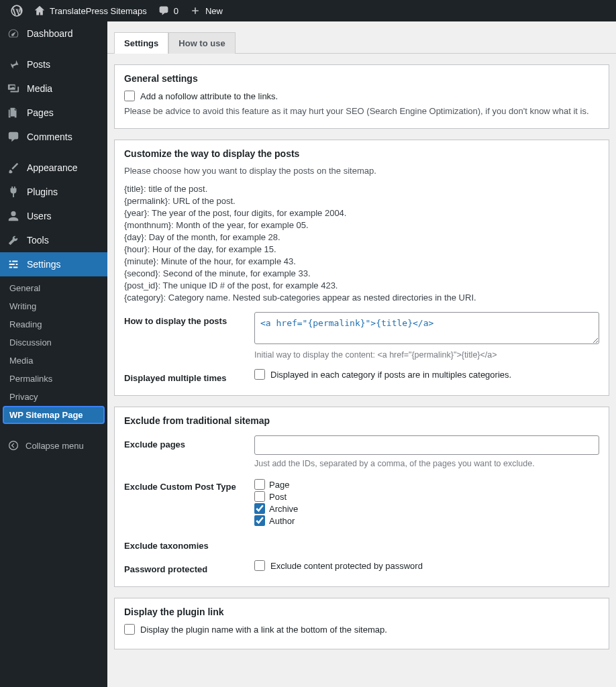  I want to click on new-label: New, so click(214, 11).